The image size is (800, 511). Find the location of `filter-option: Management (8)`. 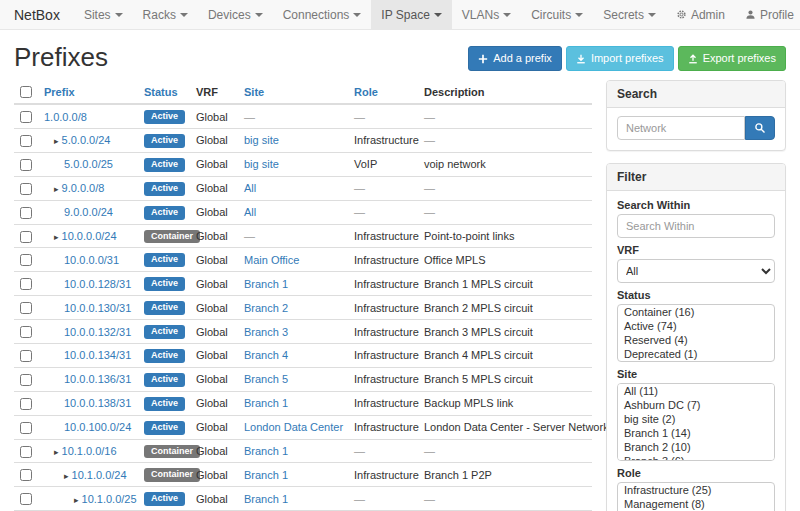

filter-option: Management (8) is located at coordinates (696, 504).